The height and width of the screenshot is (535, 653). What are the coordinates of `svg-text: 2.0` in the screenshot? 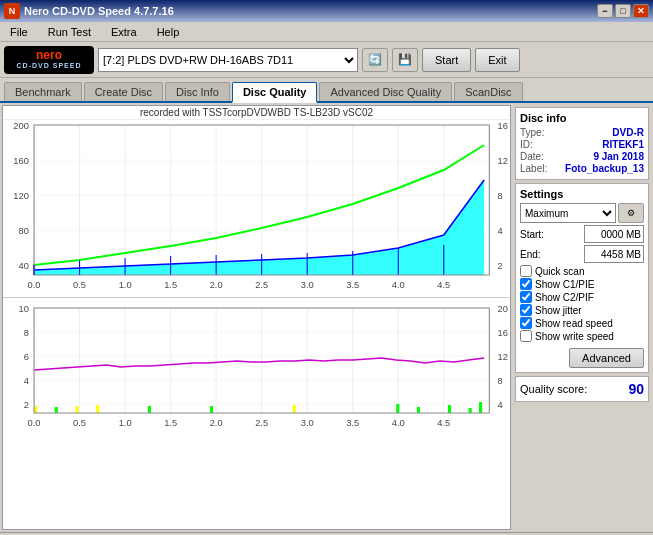 It's located at (216, 423).